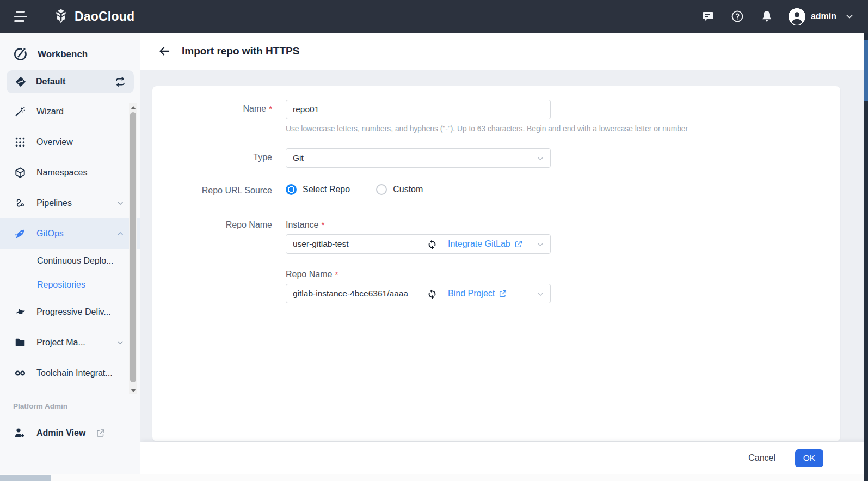 The height and width of the screenshot is (481, 868). Describe the element at coordinates (381, 190) in the screenshot. I see `radio-custom` at that location.